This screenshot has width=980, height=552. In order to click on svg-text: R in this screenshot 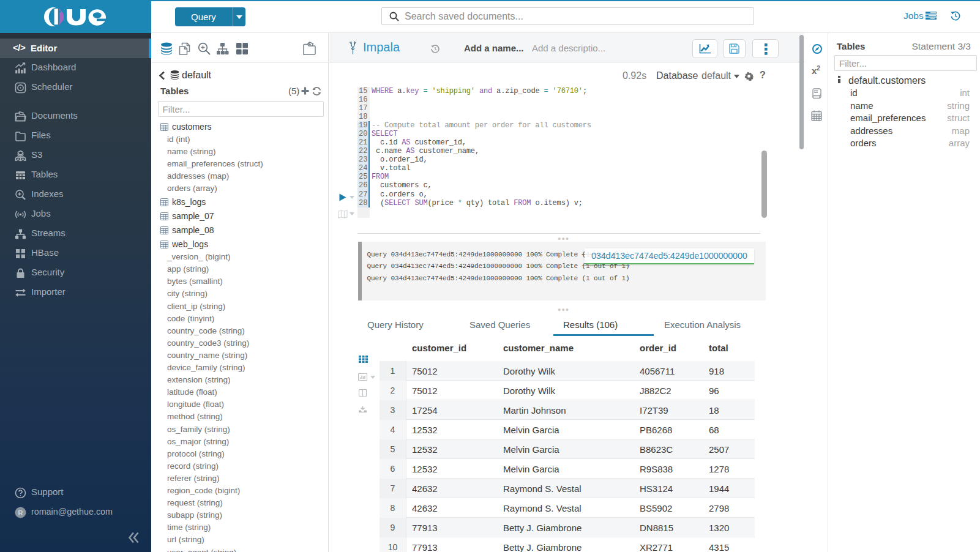, I will do `click(21, 513)`.